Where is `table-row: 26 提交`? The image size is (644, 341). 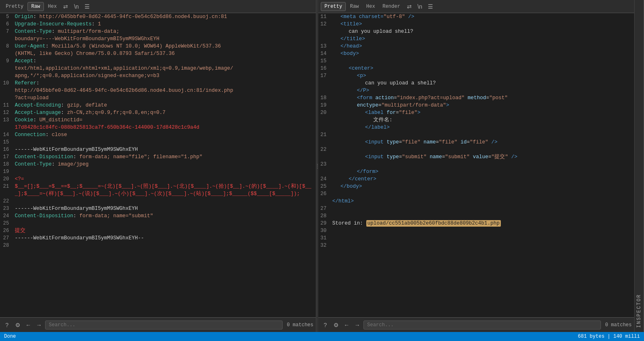
table-row: 26 提交 is located at coordinates (158, 231).